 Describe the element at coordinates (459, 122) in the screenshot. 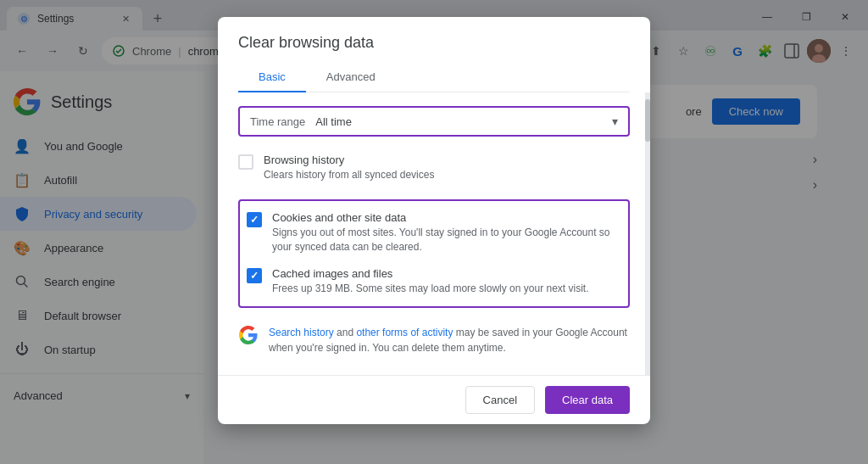

I see `time-range-dropdown: All time Last hour Last 24 hours Last 7 …` at that location.